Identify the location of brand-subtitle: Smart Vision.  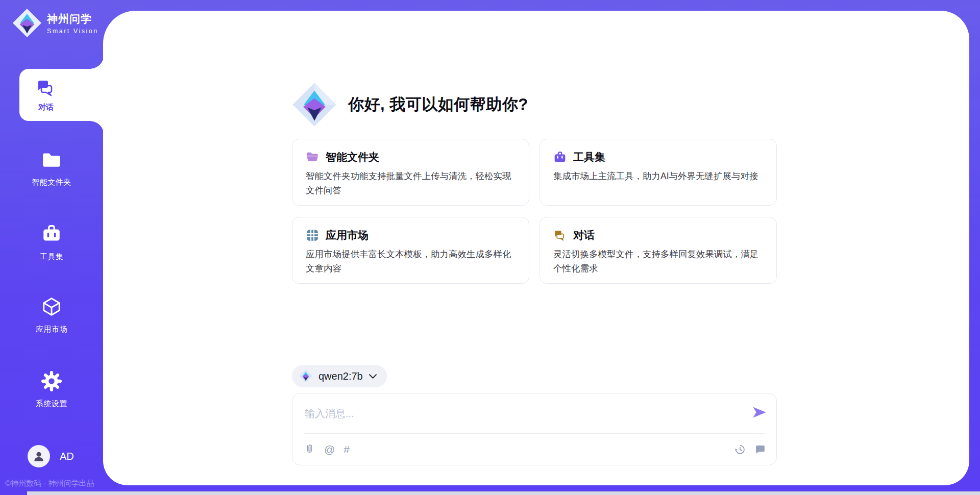
(72, 31).